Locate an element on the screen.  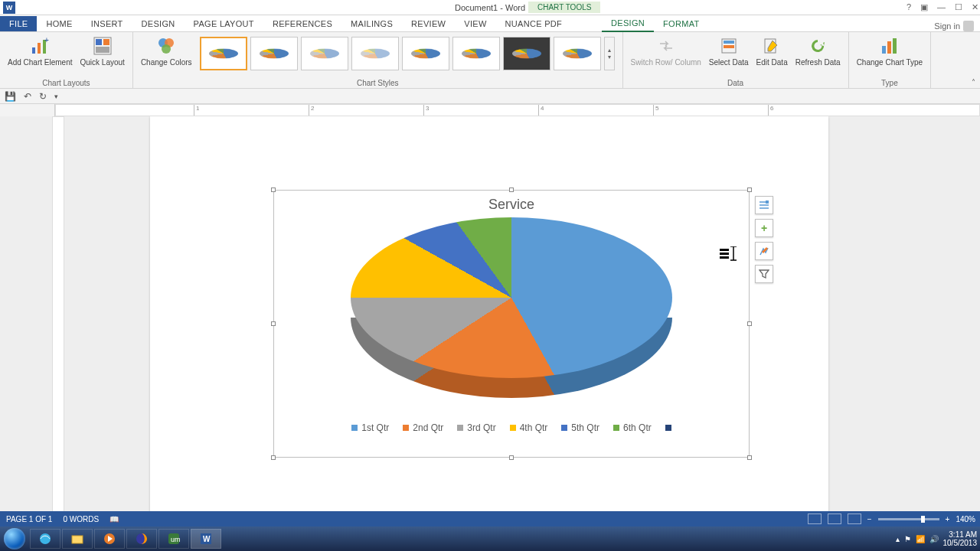
tab-chart-design: DESIGN is located at coordinates (628, 24).